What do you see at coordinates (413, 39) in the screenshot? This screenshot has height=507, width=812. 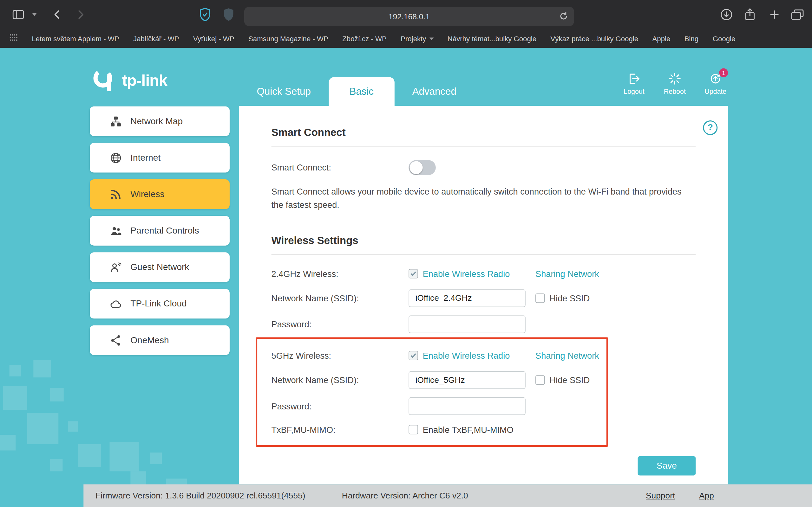 I see `bookmark-folder-label: Projekty` at bounding box center [413, 39].